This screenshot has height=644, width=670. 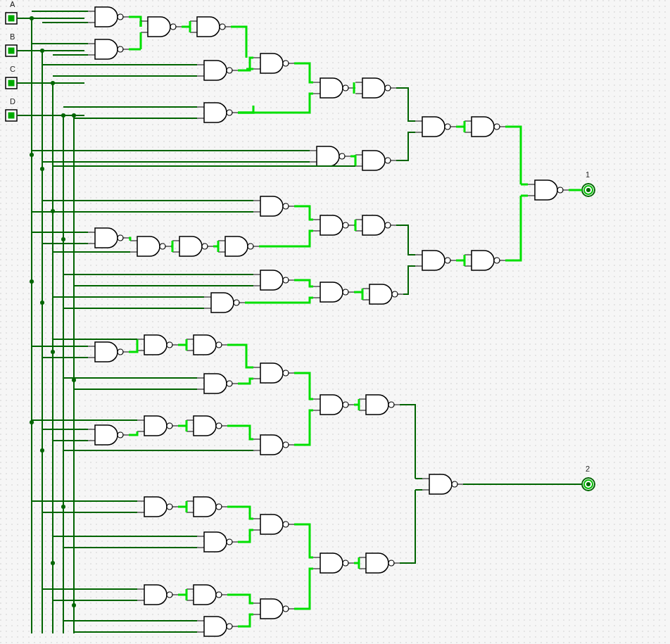 I want to click on input-pin-B, so click(x=11, y=51).